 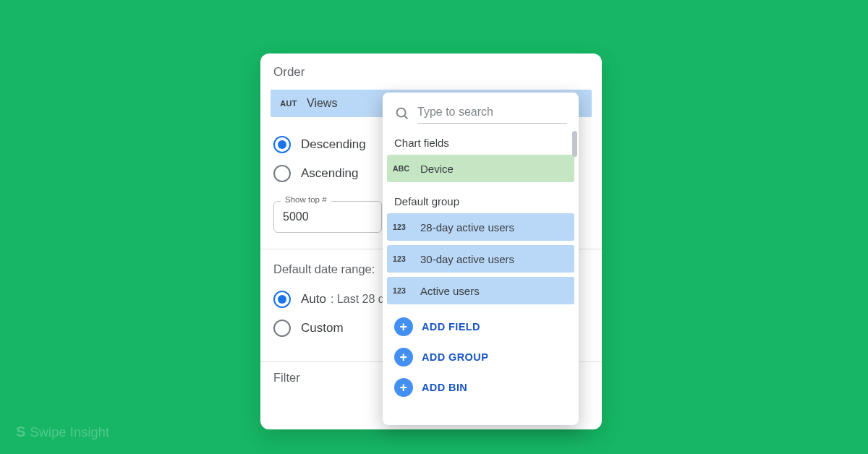 I want to click on field-item-28day: 123 28-day active users, so click(x=480, y=227).